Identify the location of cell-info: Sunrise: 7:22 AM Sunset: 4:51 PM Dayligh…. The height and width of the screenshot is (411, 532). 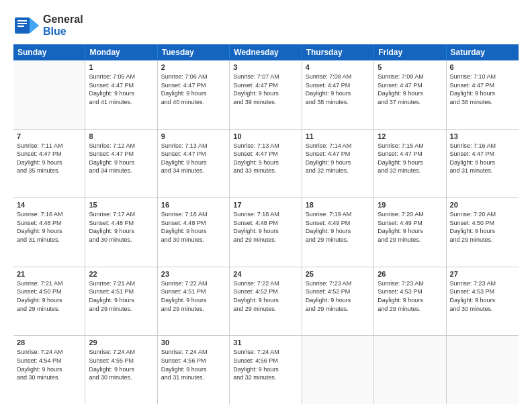
(193, 296).